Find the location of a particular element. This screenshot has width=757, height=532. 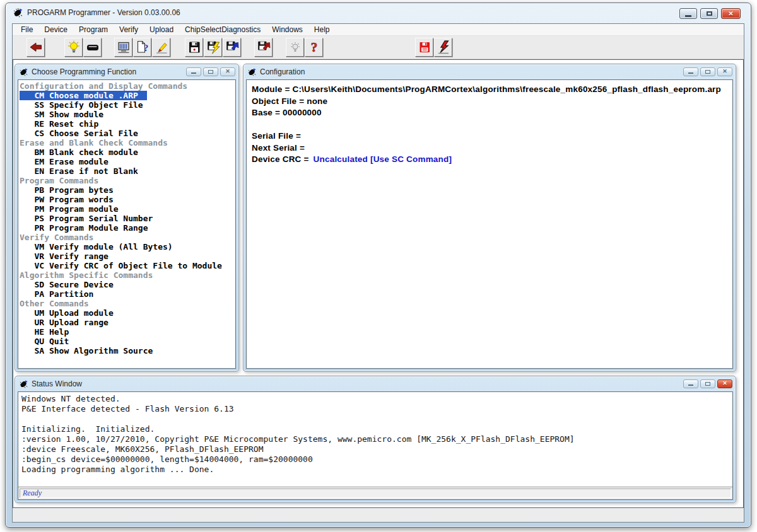

list-item: PW Program words is located at coordinates (127, 199).